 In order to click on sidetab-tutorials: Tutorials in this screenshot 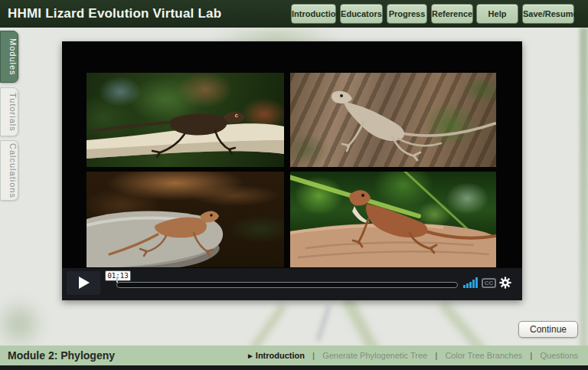, I will do `click(9, 112)`.